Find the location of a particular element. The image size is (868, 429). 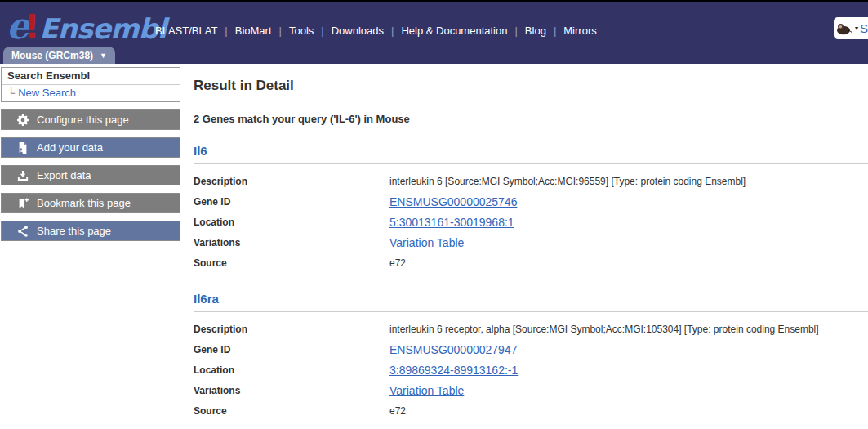

gene-name-link: Il6ra is located at coordinates (206, 299).